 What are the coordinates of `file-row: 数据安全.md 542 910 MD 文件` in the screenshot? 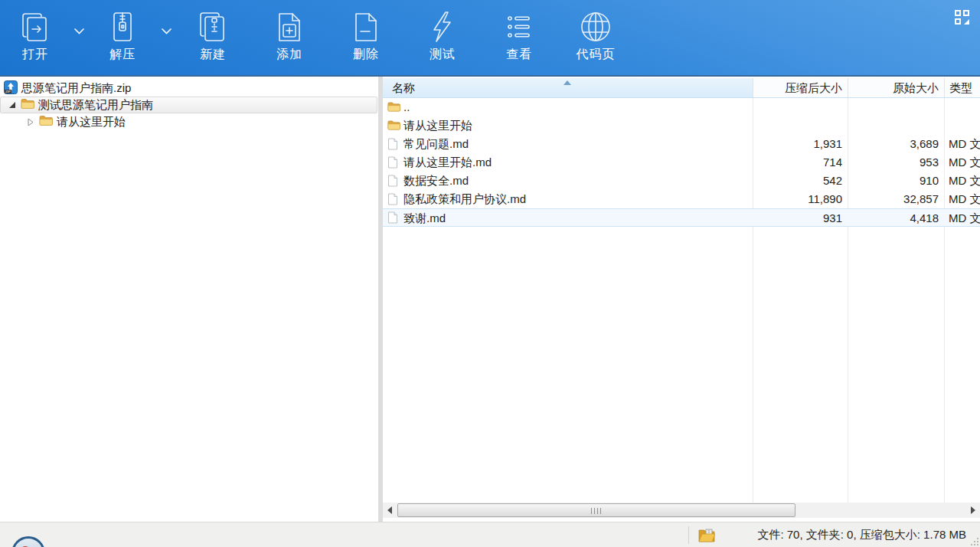 It's located at (681, 181).